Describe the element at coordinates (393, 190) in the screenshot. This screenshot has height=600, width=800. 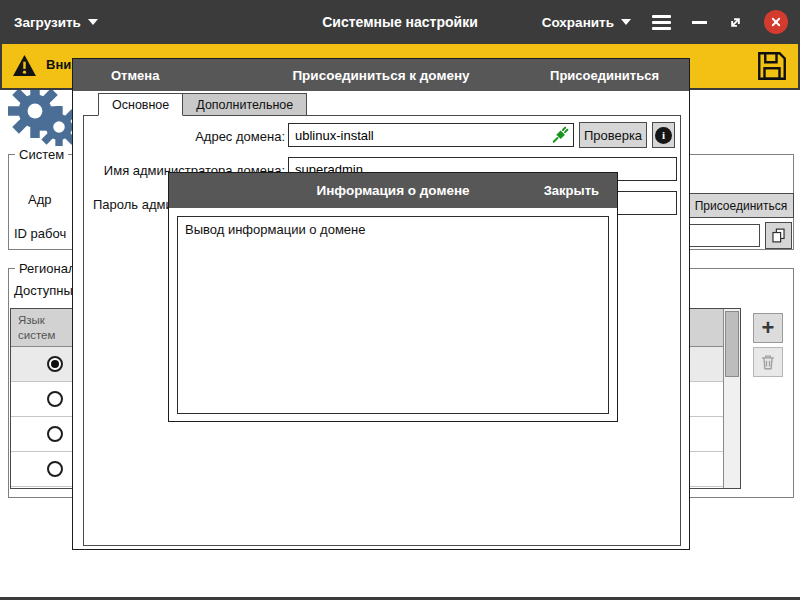
I see `info-dialog-header: Информация о домене Закрыть` at that location.